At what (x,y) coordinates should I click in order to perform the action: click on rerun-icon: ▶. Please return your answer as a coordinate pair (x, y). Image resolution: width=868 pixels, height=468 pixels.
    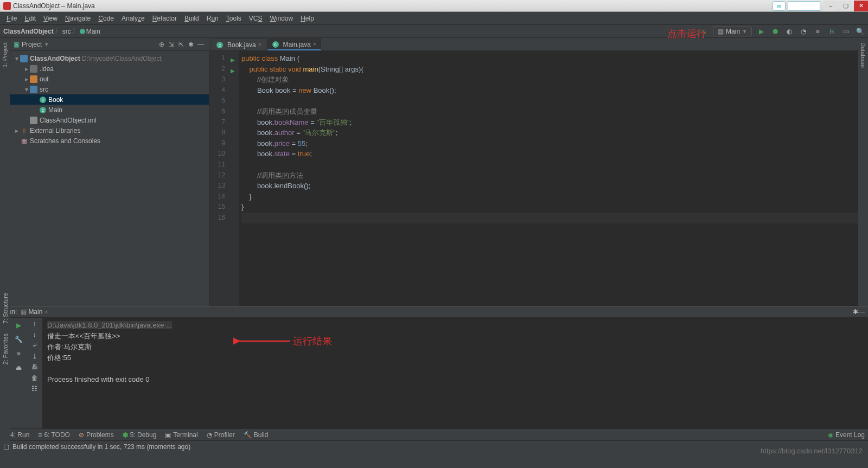
    Looking at the image, I should click on (18, 325).